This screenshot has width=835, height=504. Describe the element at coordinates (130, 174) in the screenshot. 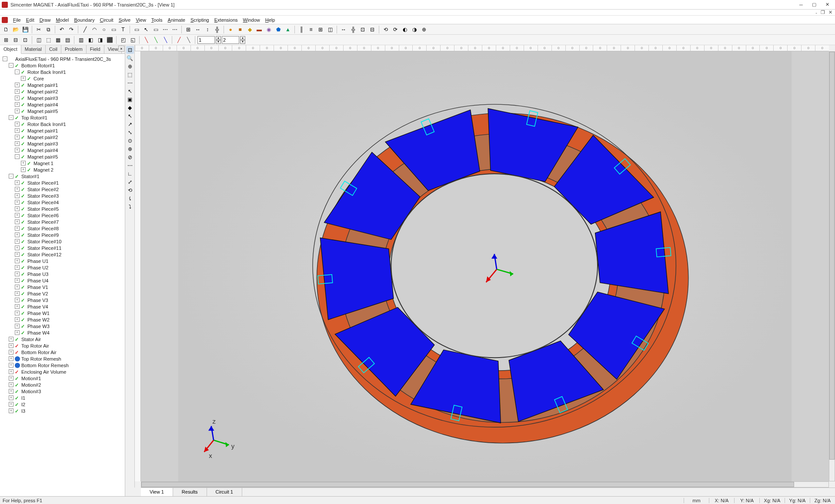

I see `vw16-button: ∟` at that location.